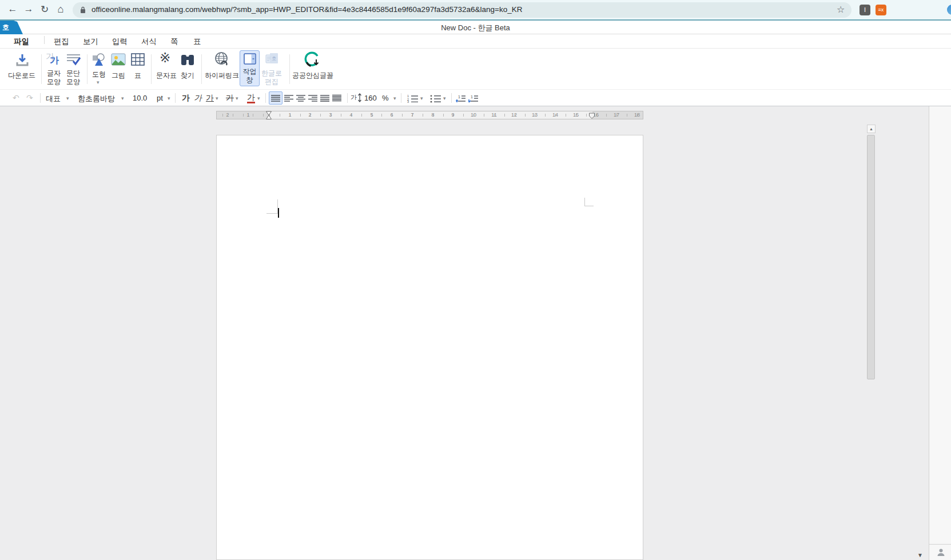  I want to click on align-divide-button, so click(337, 98).